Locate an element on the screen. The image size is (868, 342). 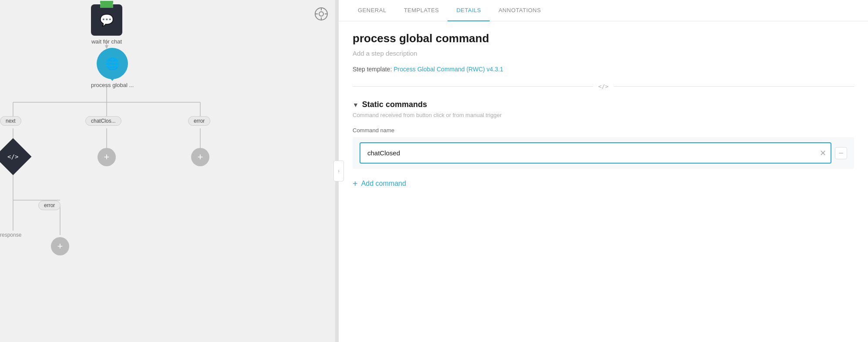
detail-description: Add a step description is located at coordinates (603, 53).